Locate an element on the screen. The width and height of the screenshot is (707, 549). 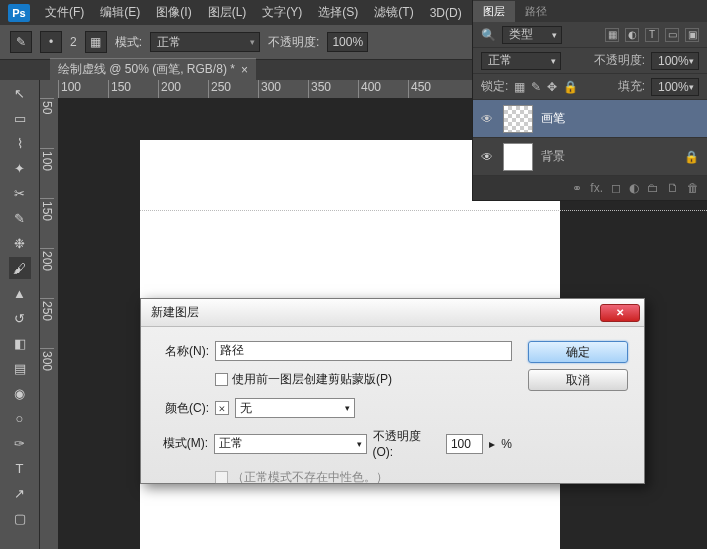
filter-smart-icon: ▣ is located at coordinates (692, 35).